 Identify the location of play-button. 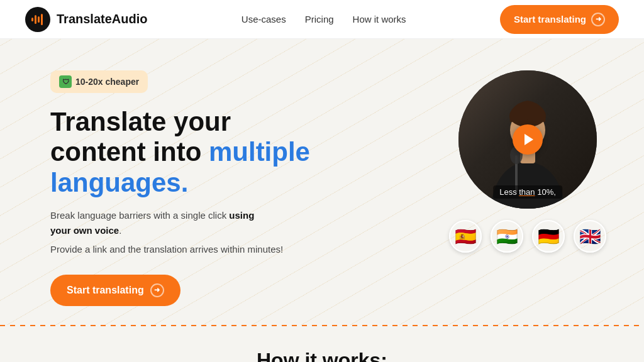
(528, 140).